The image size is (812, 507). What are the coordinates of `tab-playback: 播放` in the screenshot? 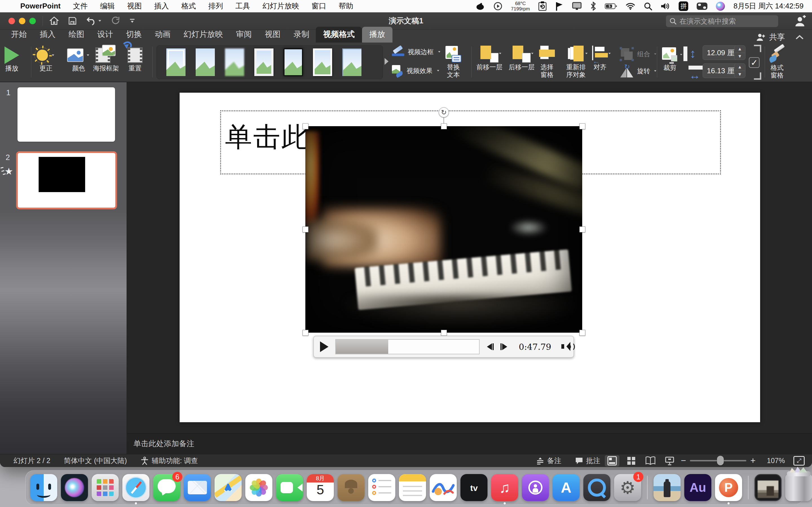 It's located at (377, 35).